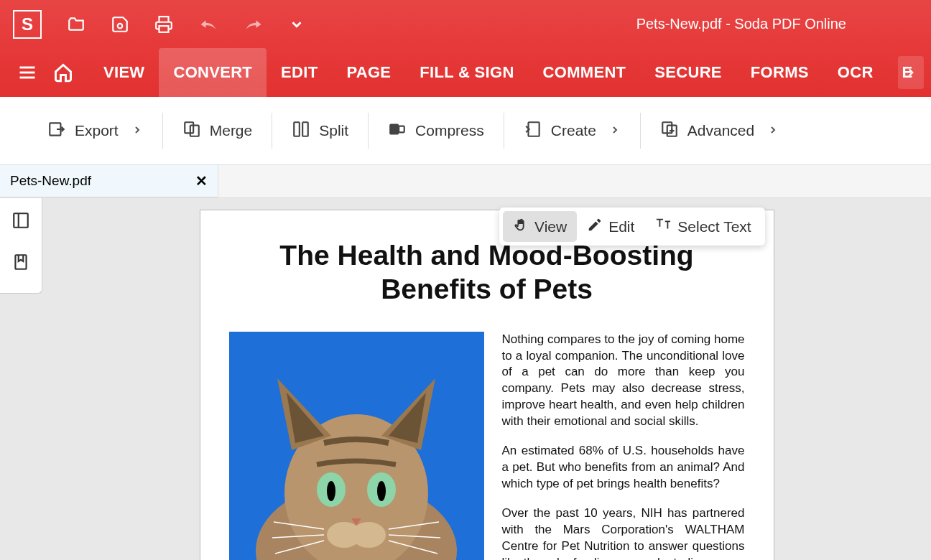  What do you see at coordinates (201, 181) in the screenshot?
I see `close-icon: ✕` at bounding box center [201, 181].